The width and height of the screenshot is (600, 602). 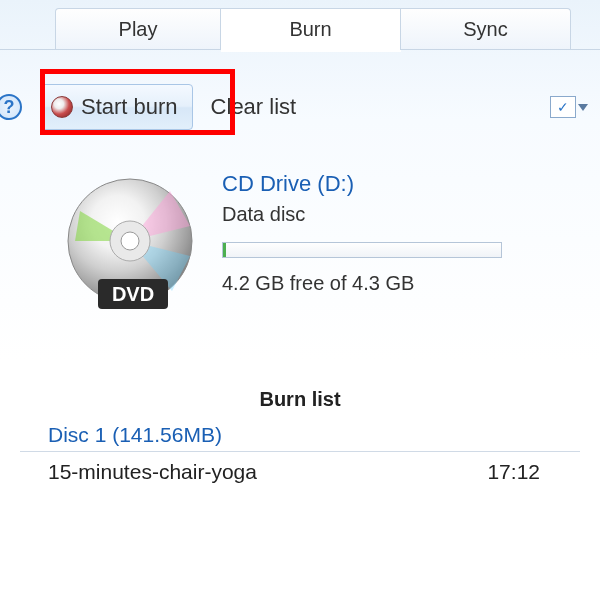 I want to click on toolbar: ? Start burn Clear list ✓, so click(x=300, y=107).